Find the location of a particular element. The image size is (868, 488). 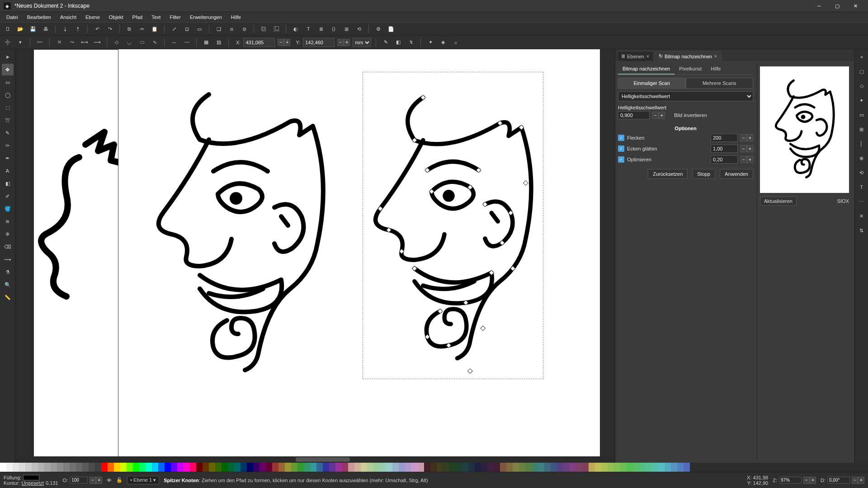

node-symmetric-icon: ⬭ is located at coordinates (142, 42).